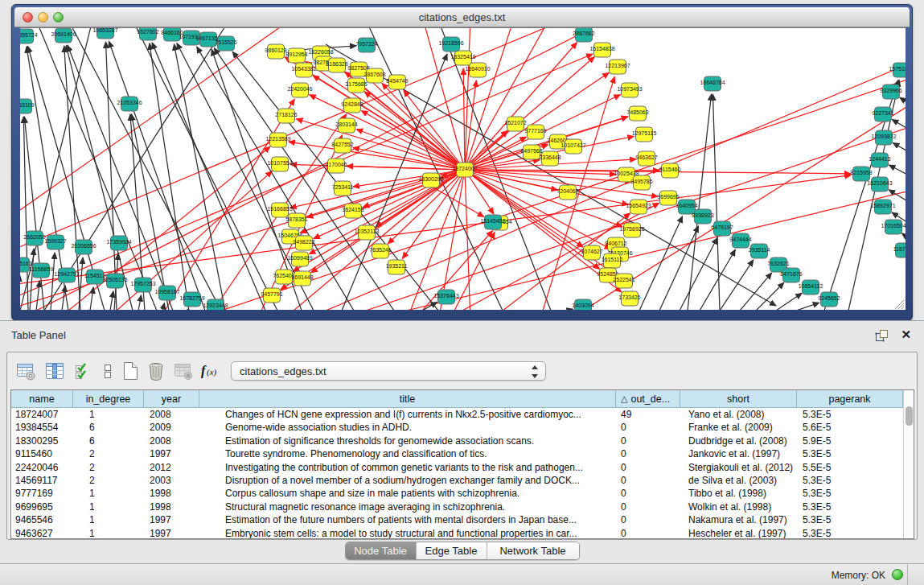 The image size is (924, 585). I want to click on graph-node: 16099489, so click(299, 259).